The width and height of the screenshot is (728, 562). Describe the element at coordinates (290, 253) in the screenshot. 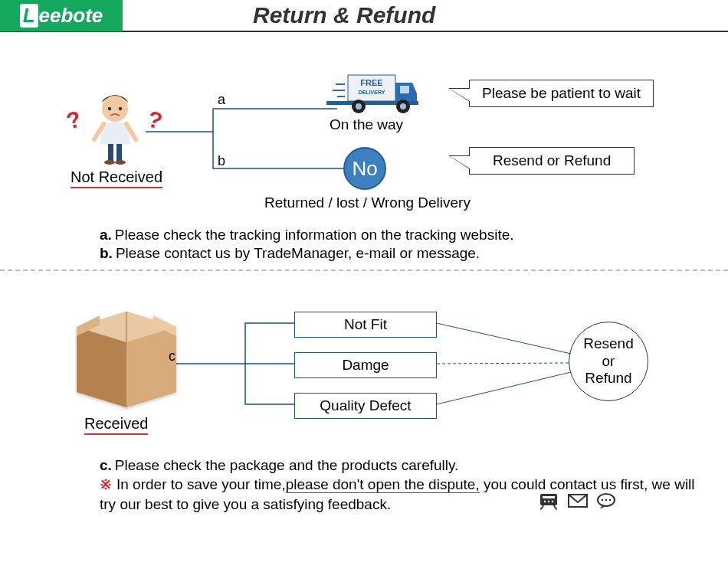

I see `instruction-b: b.Please contact us by TradeManager, e-m…` at that location.